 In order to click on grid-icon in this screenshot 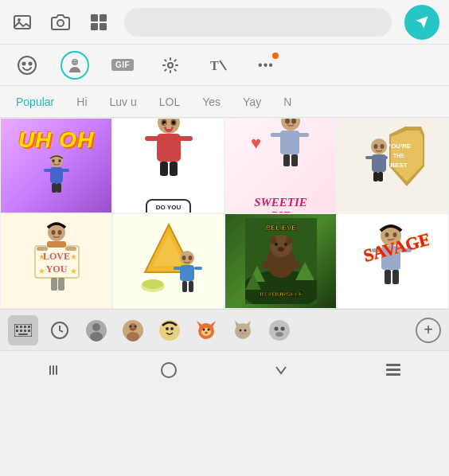, I will do `click(99, 22)`.